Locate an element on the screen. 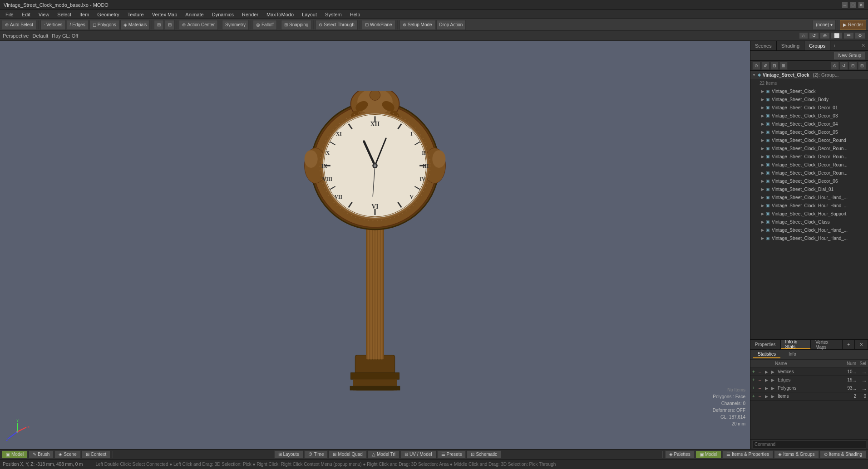 The height and width of the screenshot is (469, 868). statistics-tab: Statistics is located at coordinates (767, 355).